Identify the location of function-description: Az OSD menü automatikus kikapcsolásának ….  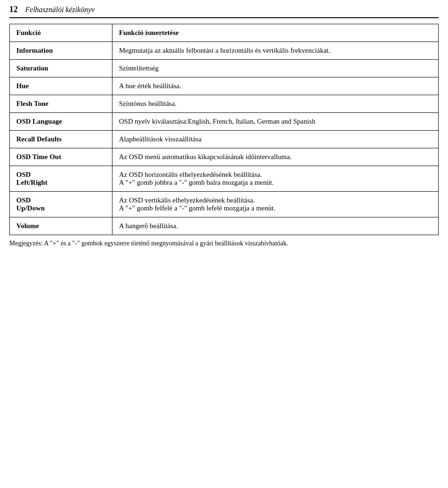
(275, 157).